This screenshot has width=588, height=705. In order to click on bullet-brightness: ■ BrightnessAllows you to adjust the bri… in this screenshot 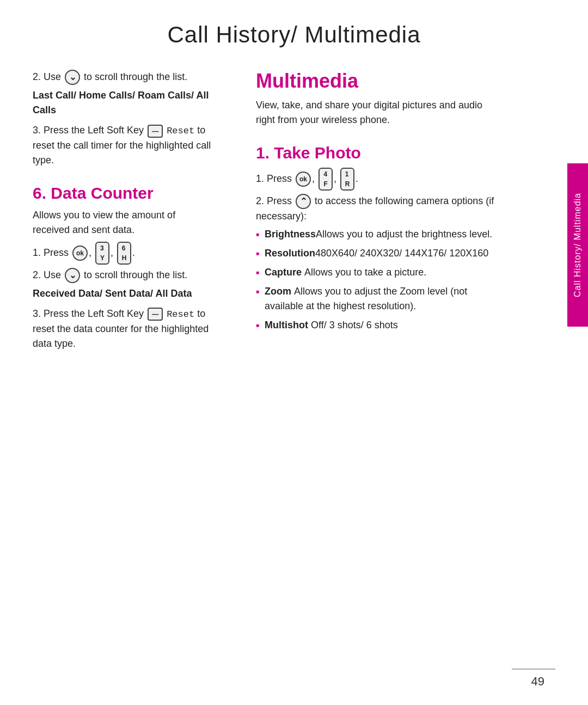, I will do `click(378, 234)`.